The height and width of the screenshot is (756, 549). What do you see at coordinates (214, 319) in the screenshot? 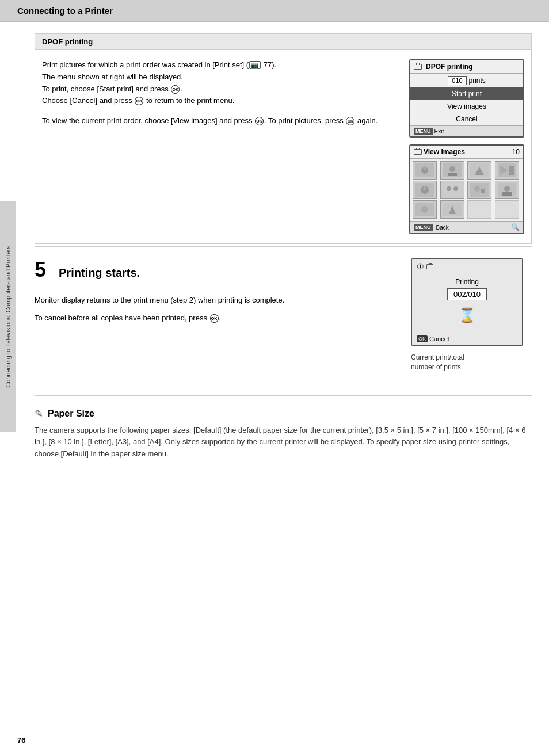
I see `ok-button-icon5: OK` at bounding box center [214, 319].